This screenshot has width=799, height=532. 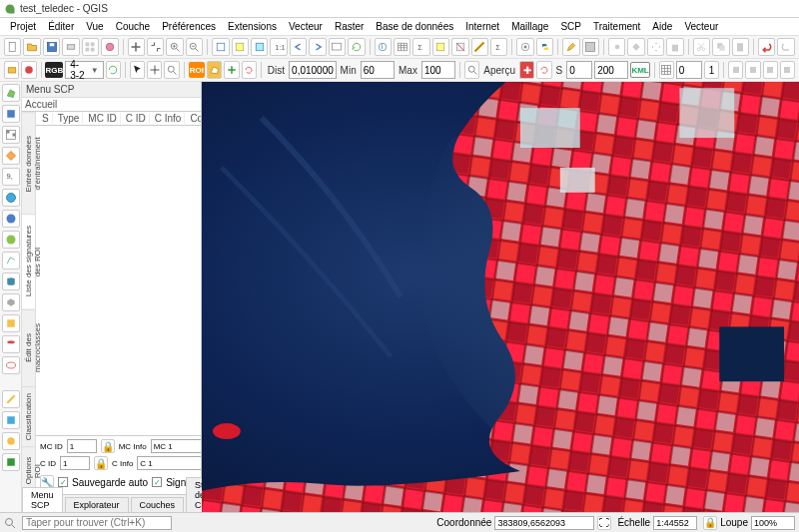 What do you see at coordinates (11, 219) in the screenshot?
I see `add-xyz-button` at bounding box center [11, 219].